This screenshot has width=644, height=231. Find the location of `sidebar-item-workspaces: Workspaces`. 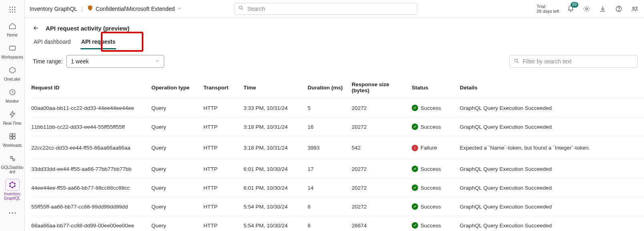

sidebar-item-workspaces: Workspaces is located at coordinates (12, 51).